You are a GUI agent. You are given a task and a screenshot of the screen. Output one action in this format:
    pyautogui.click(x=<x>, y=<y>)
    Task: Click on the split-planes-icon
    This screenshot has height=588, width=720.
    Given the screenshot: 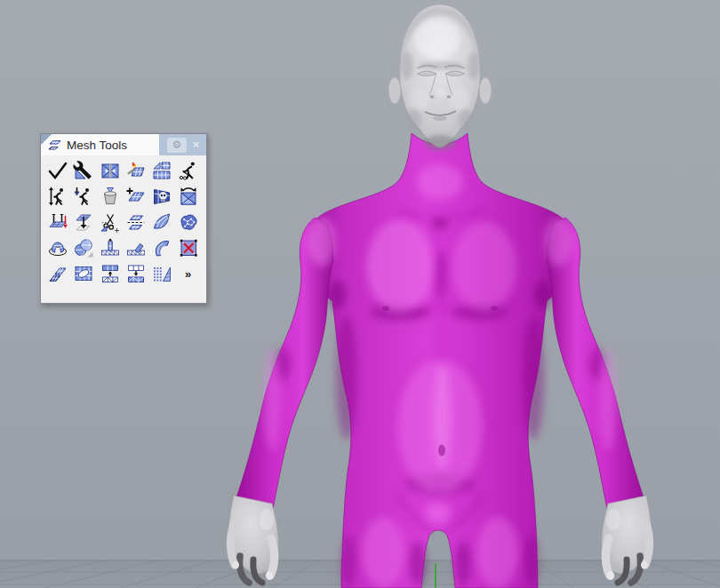 What is the action you would take?
    pyautogui.click(x=136, y=222)
    